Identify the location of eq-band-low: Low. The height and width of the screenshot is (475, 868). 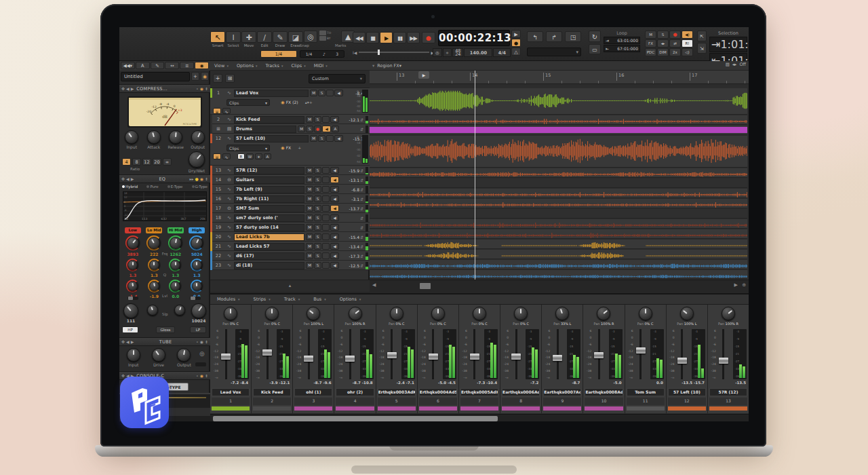
(133, 231).